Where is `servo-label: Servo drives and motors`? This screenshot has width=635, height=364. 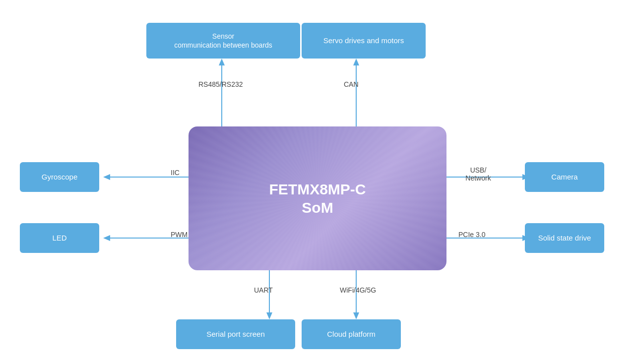
servo-label: Servo drives and motors is located at coordinates (364, 41).